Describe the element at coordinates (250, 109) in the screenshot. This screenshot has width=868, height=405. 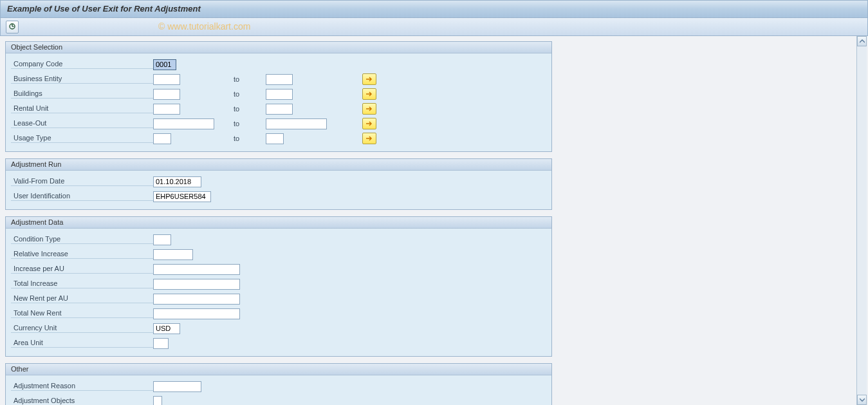
I see `label-to-3: to` at that location.